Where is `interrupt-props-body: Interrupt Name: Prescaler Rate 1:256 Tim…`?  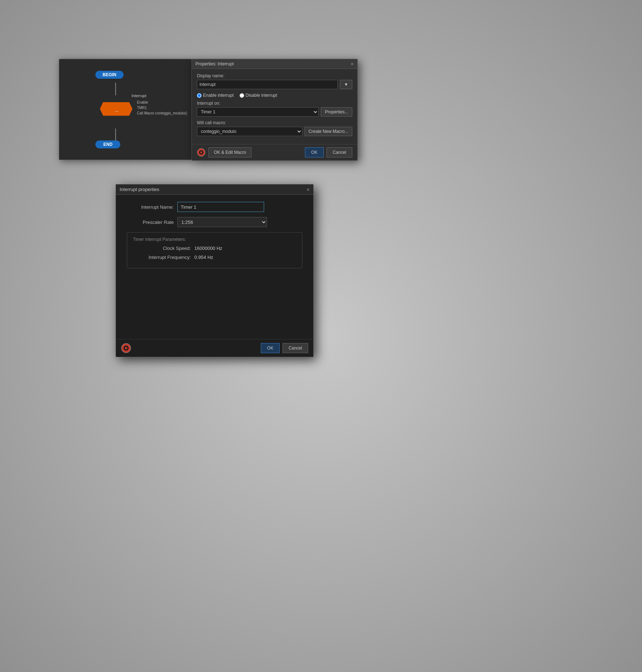
interrupt-props-body: Interrupt Name: Prescaler Rate 1:256 Tim… is located at coordinates (215, 267).